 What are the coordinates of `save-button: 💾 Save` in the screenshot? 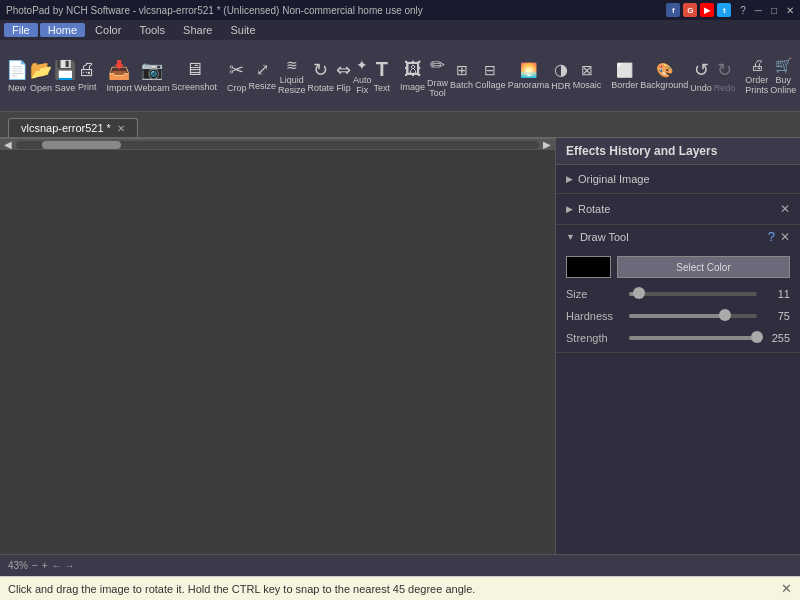 It's located at (65, 76).